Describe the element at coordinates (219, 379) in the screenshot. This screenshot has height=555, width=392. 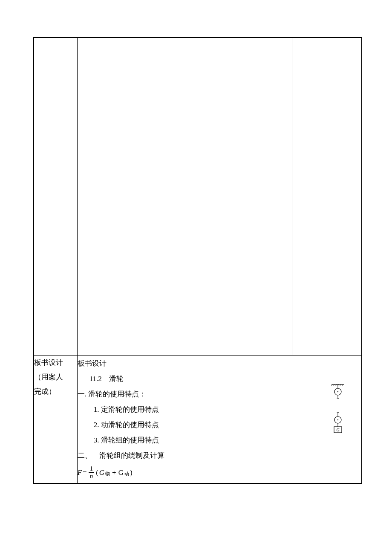
I see `chapter-title: 11.2 滑轮` at that location.